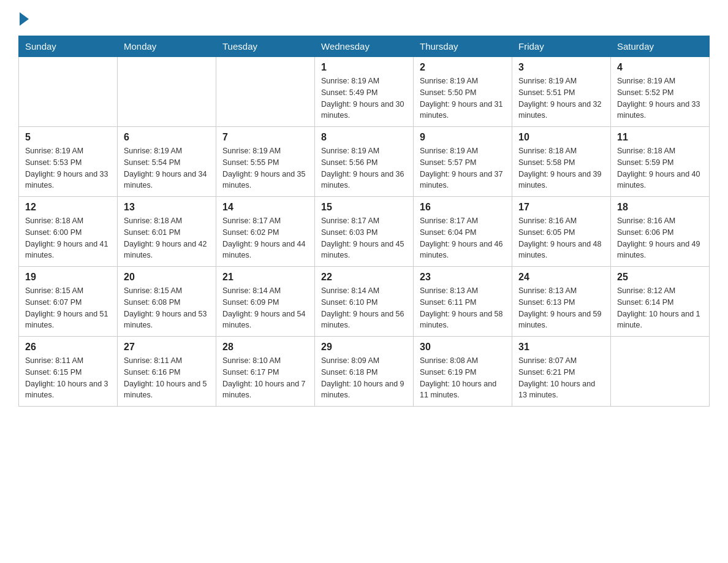 The image size is (728, 563). I want to click on day-number: 14, so click(265, 207).